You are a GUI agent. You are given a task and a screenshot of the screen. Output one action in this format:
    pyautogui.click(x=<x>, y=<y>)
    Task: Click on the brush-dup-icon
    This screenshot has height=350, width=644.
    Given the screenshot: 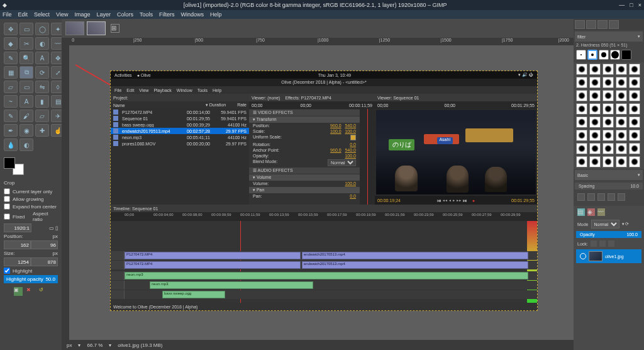 What is the action you would take?
    pyautogui.click(x=601, y=197)
    